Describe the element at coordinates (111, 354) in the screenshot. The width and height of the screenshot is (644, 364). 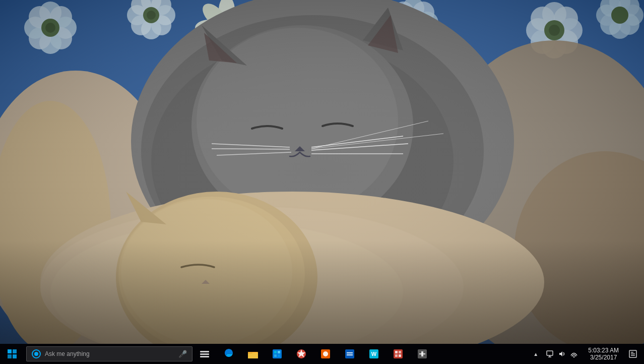
I see `search-placeholder-text: Ask me anything` at that location.